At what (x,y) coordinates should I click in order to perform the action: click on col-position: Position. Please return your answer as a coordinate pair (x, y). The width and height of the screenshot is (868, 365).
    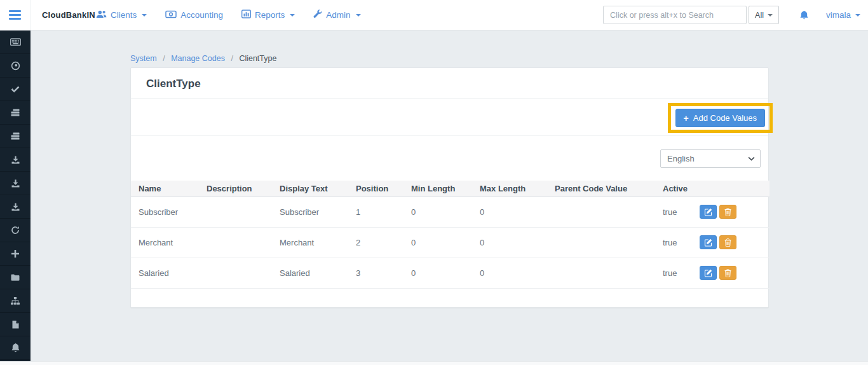
    Looking at the image, I should click on (376, 189).